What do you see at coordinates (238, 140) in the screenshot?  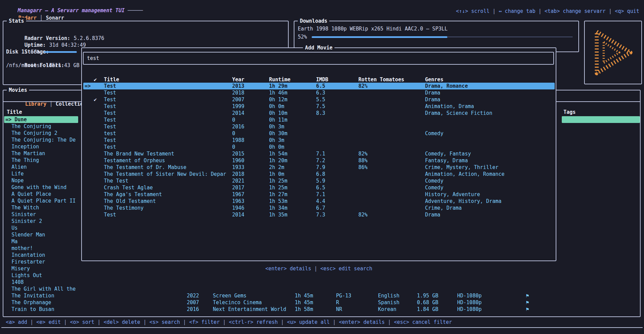 I see `result-year: 1988` at bounding box center [238, 140].